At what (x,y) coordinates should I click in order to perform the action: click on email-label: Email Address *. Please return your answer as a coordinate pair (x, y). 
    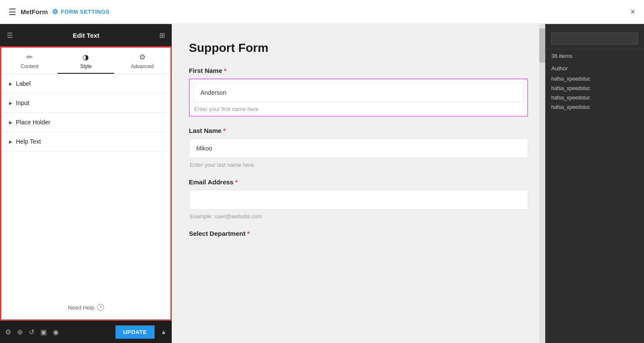
    Looking at the image, I should click on (358, 182).